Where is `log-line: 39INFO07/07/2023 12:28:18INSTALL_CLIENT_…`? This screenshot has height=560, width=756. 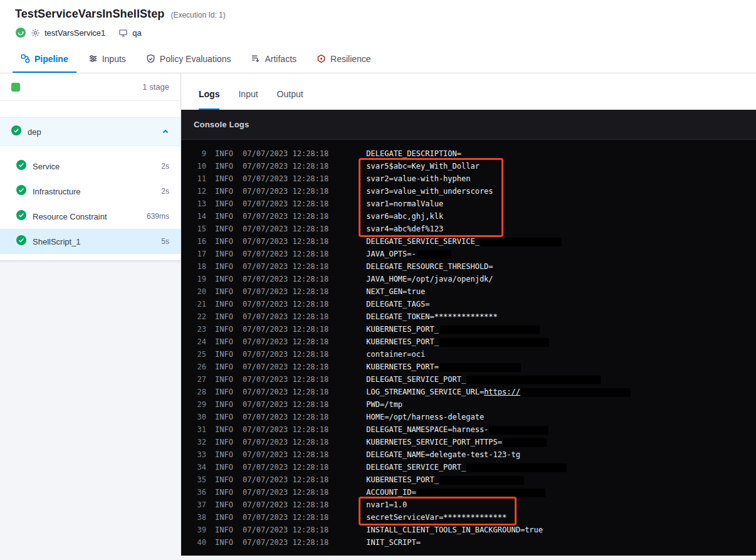 log-line: 39INFO07/07/2023 12:28:18INSTALL_CLIENT_… is located at coordinates (469, 530).